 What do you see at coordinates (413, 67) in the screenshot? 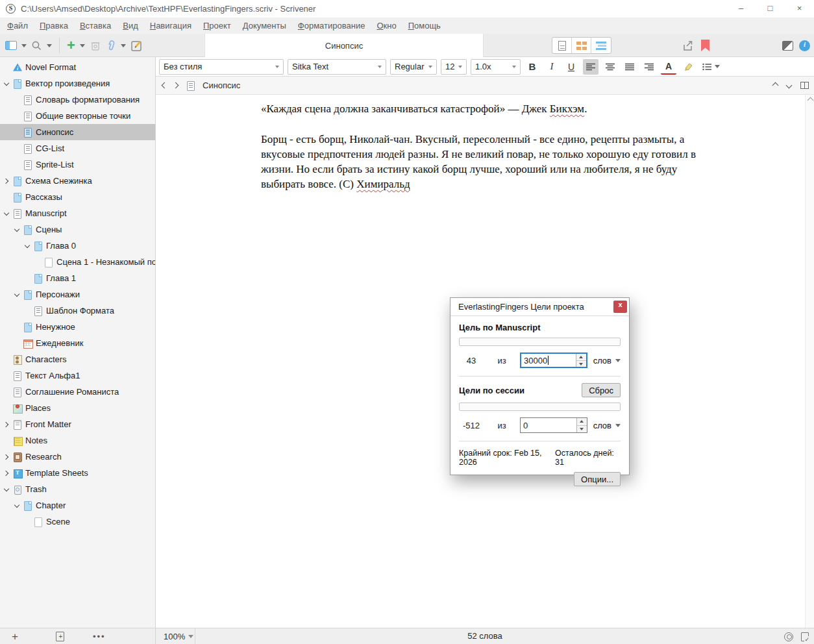
I see `font-weight-dropdown: Regular` at bounding box center [413, 67].